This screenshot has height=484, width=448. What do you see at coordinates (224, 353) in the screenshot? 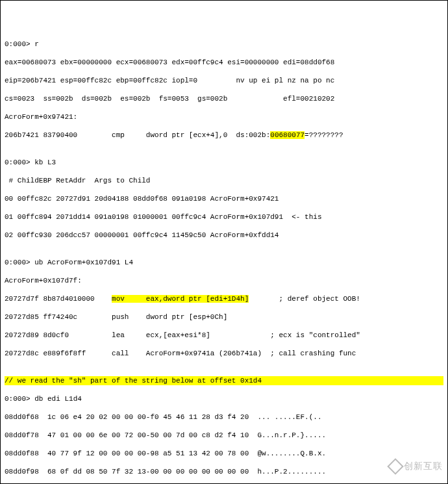
I see `ub-row: 20727d8c e889f6f8ff call AcroForm+0x9741…` at bounding box center [224, 353].